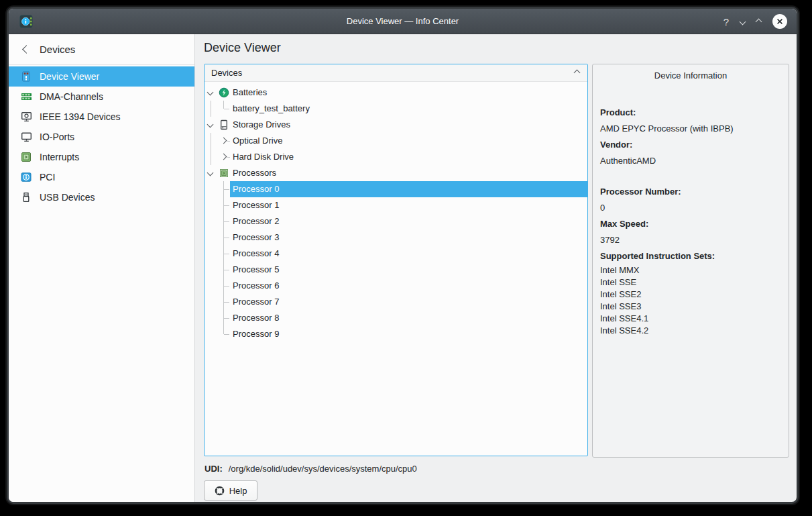 The height and width of the screenshot is (516, 812). I want to click on help-button-label: Help, so click(239, 491).